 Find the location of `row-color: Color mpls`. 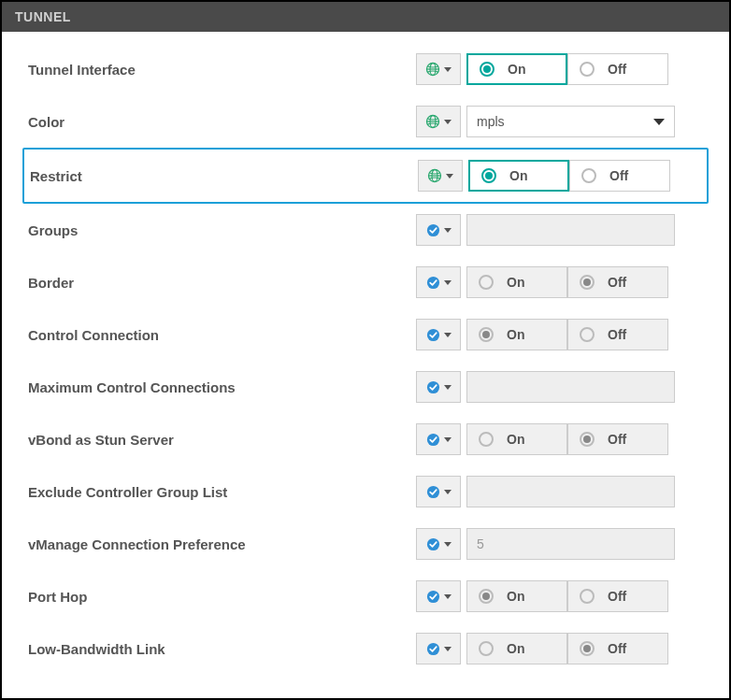

row-color: Color mpls is located at coordinates (366, 121).